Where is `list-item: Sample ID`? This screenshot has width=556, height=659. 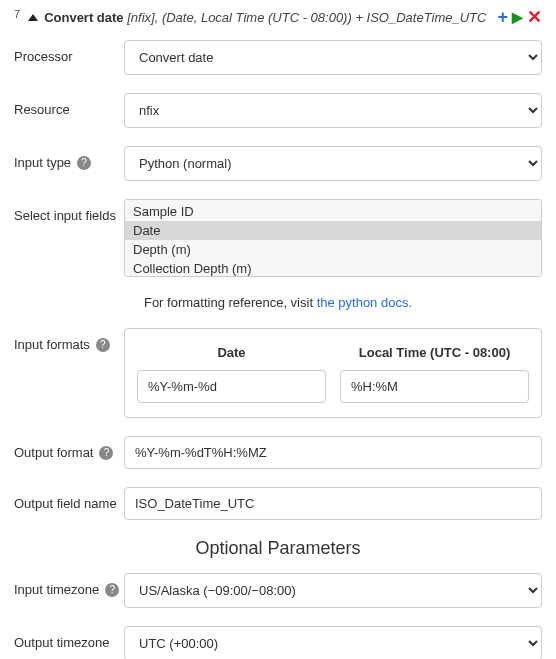
list-item: Sample ID is located at coordinates (333, 212).